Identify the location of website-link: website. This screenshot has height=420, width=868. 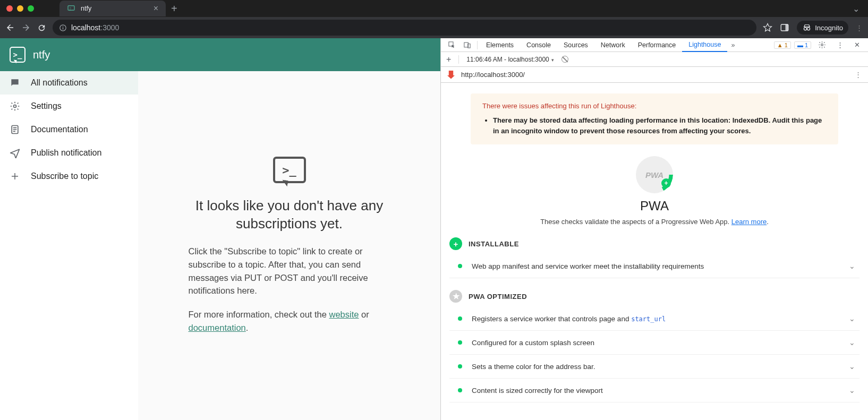
(344, 314).